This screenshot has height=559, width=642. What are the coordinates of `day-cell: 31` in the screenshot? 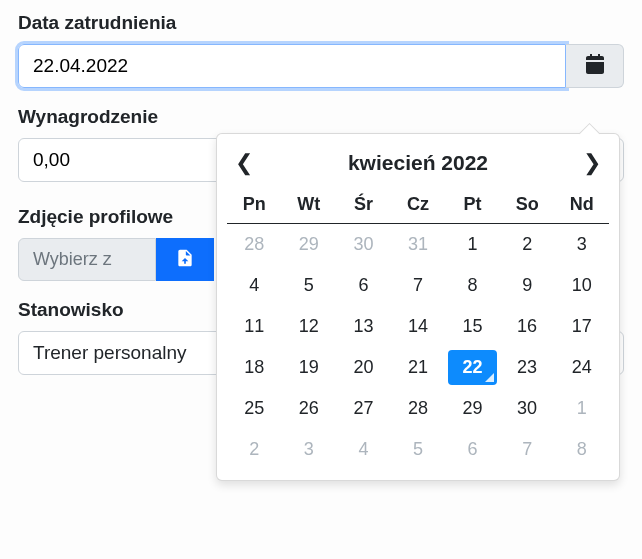 It's located at (418, 244).